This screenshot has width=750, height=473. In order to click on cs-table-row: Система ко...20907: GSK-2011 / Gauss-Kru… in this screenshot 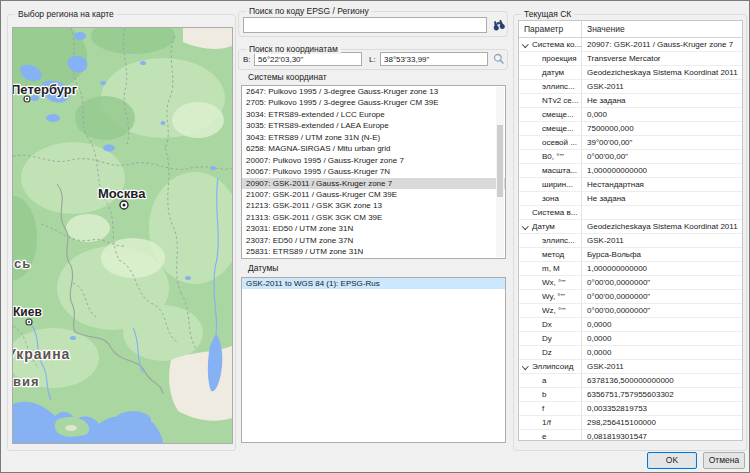, I will do `click(630, 45)`.